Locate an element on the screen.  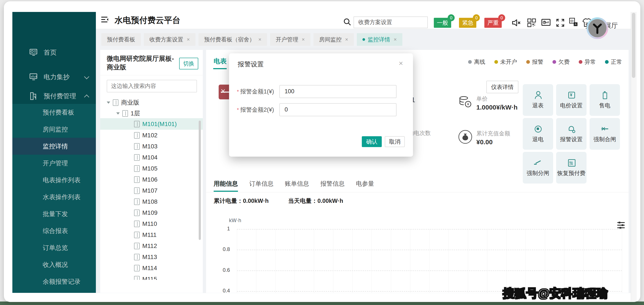
sidebar-submenu-item: 批量下发 is located at coordinates (54, 214).